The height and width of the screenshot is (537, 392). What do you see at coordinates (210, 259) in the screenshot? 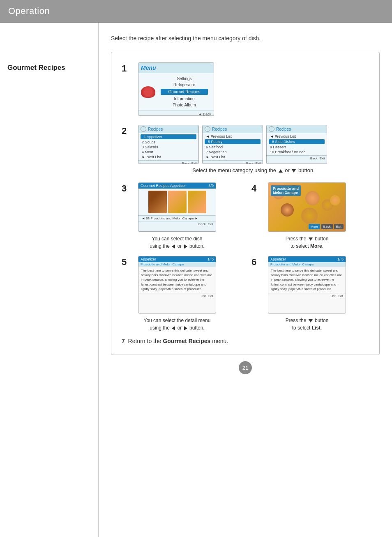
I see `screen5-counter: 1/ 5` at bounding box center [210, 259].